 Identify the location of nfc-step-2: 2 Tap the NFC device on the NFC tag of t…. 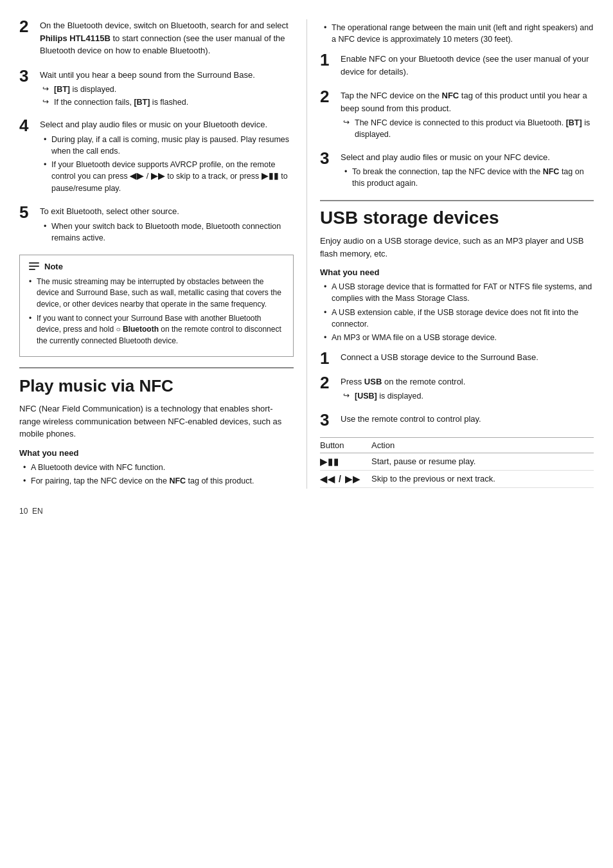
(457, 116).